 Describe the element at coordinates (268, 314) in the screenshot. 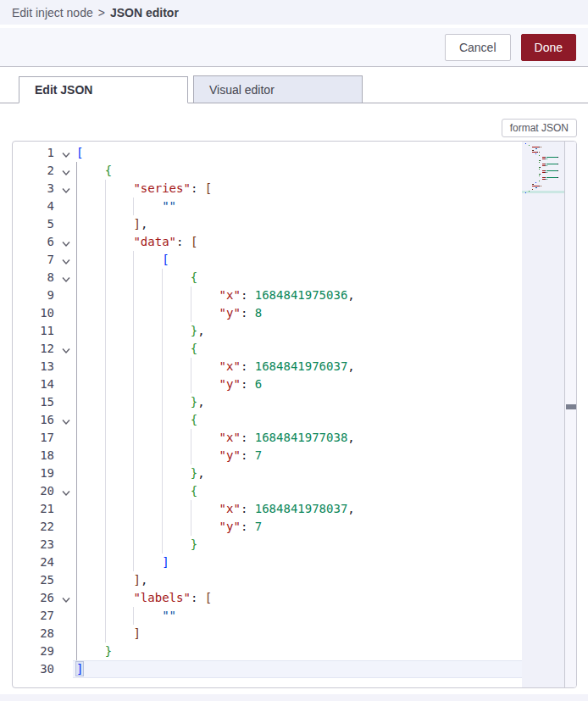

I see `code-line: 10 "y": 8` at that location.